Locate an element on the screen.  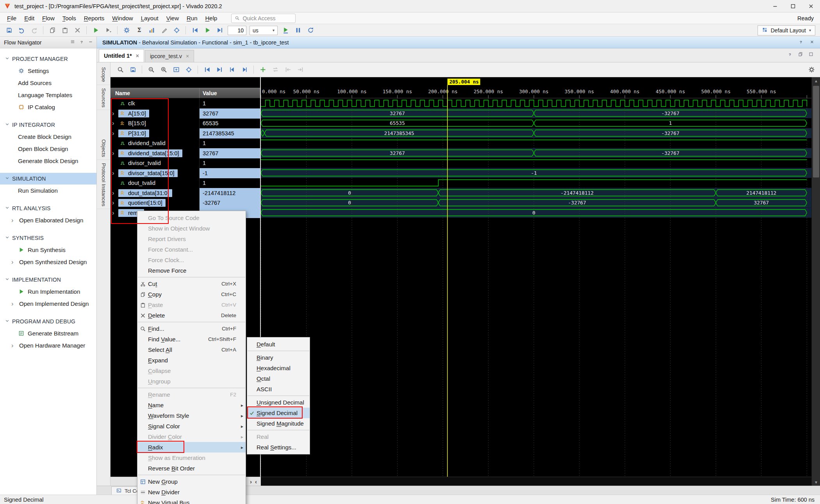
sidebar-section-program-and-debug: PROGRAM AND DEBUG is located at coordinates (48, 321).